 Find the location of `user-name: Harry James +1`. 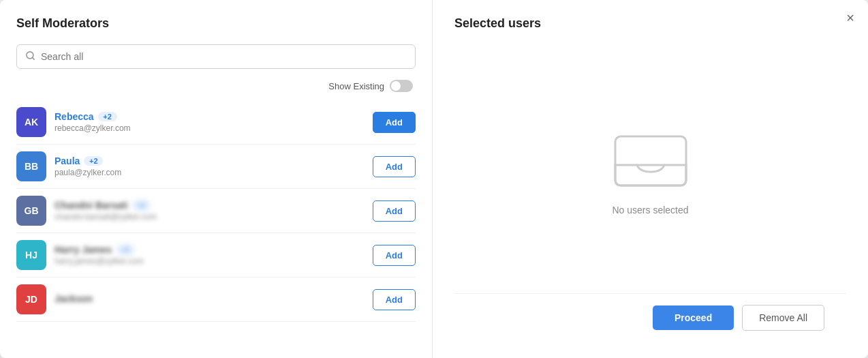

user-name: Harry James +1 is located at coordinates (214, 250).